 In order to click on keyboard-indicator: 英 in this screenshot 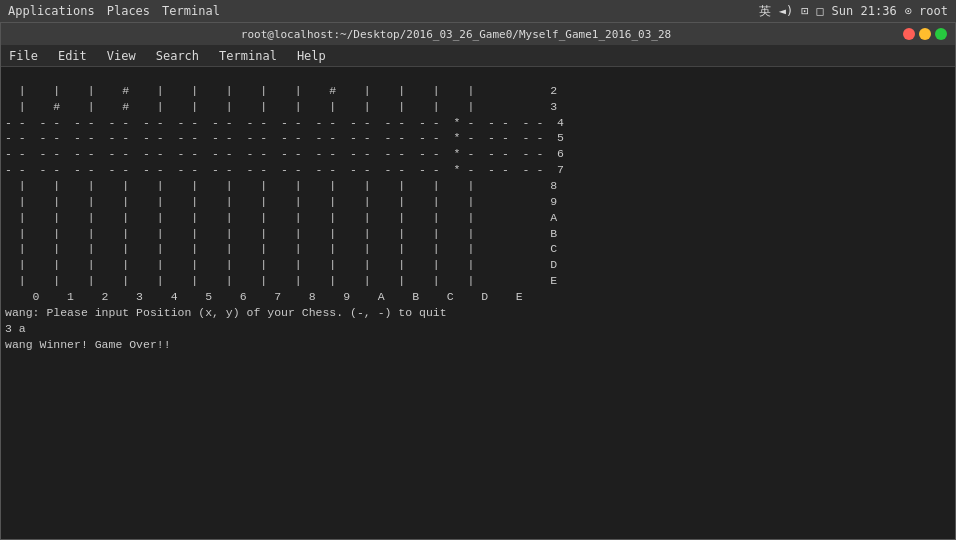, I will do `click(765, 12)`.